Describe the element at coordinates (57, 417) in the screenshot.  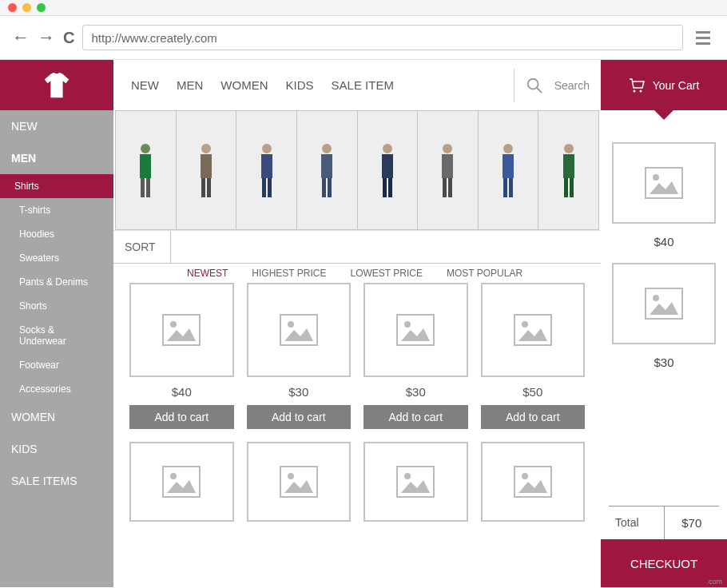
I see `sidebar-item-women: WOMEN` at that location.